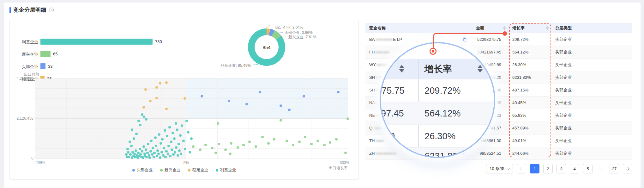  Describe the element at coordinates (21, 118) in the screenshot. I see `y-tick: 2,126,458` at that location.